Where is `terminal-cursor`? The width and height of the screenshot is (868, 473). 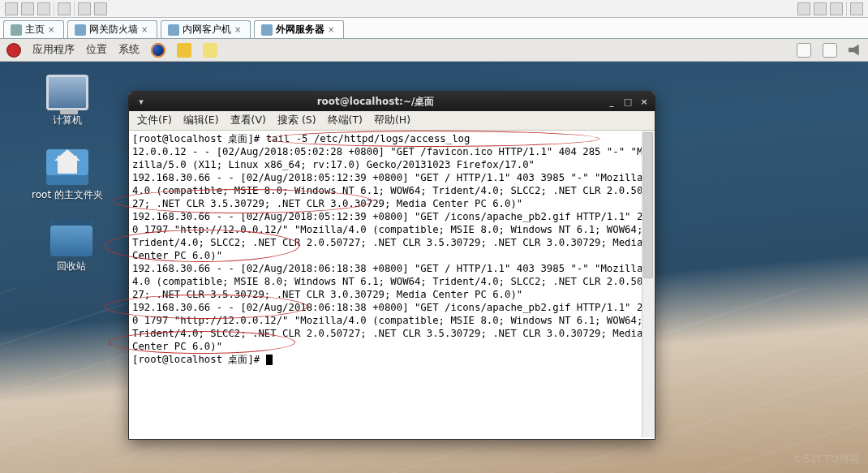
terminal-cursor is located at coordinates (269, 360).